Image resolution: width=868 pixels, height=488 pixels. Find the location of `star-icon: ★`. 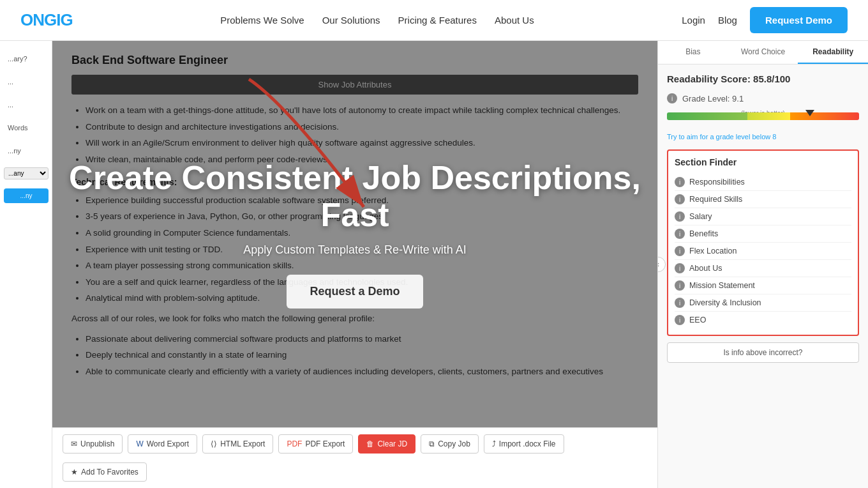

star-icon: ★ is located at coordinates (74, 472).